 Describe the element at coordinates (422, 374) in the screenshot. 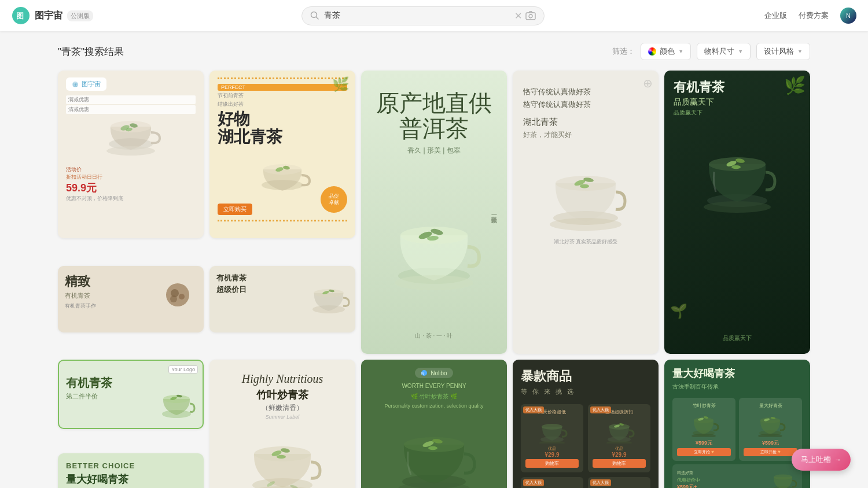

I see `svg-text: N` at that location.